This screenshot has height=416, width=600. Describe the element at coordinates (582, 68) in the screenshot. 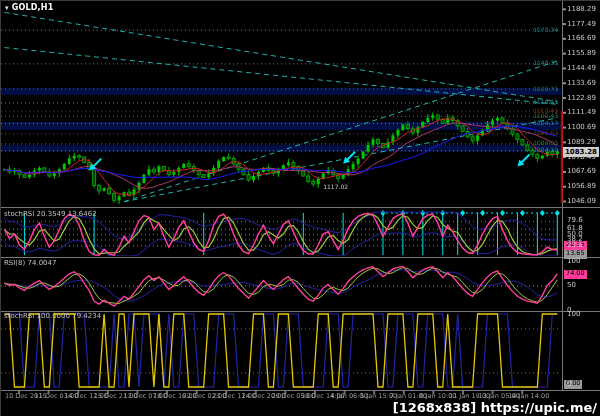

I see `price-axis-label: 1144.49` at that location.